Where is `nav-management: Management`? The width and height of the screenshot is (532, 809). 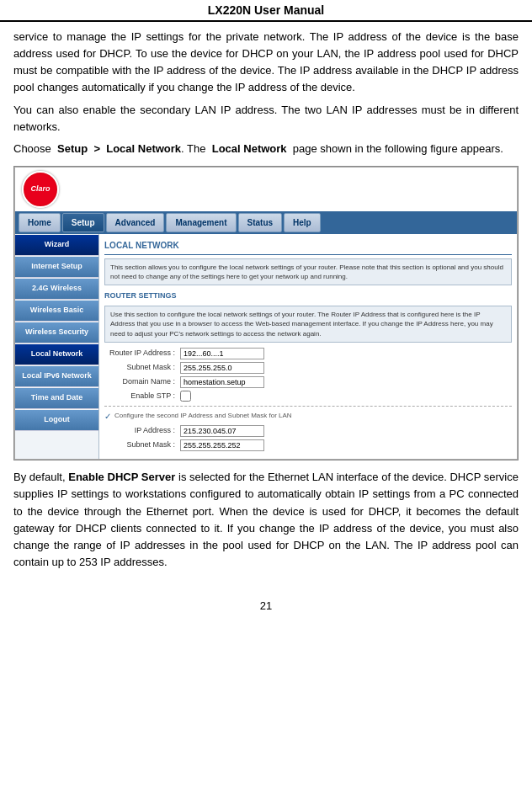 nav-management: Management is located at coordinates (200, 223).